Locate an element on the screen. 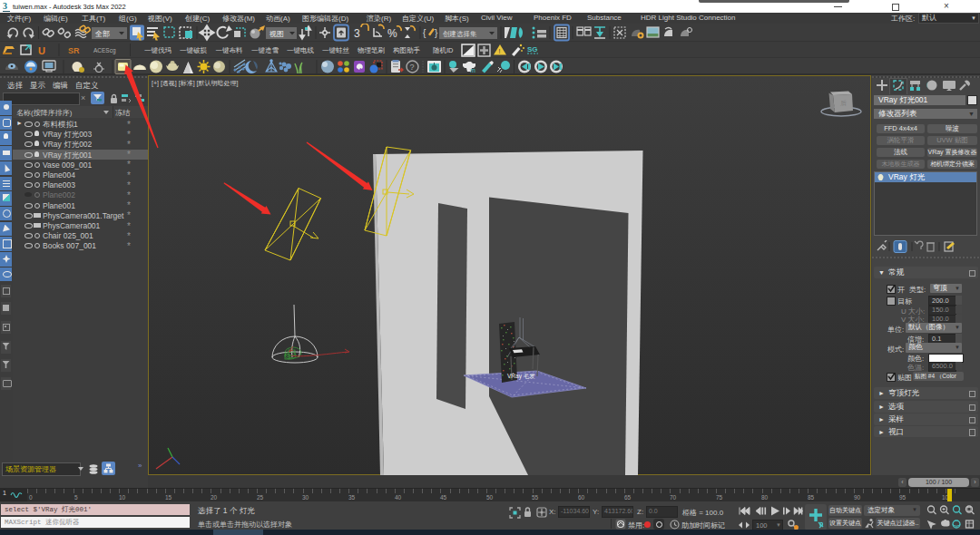  svg-text: m is located at coordinates (473, 71).